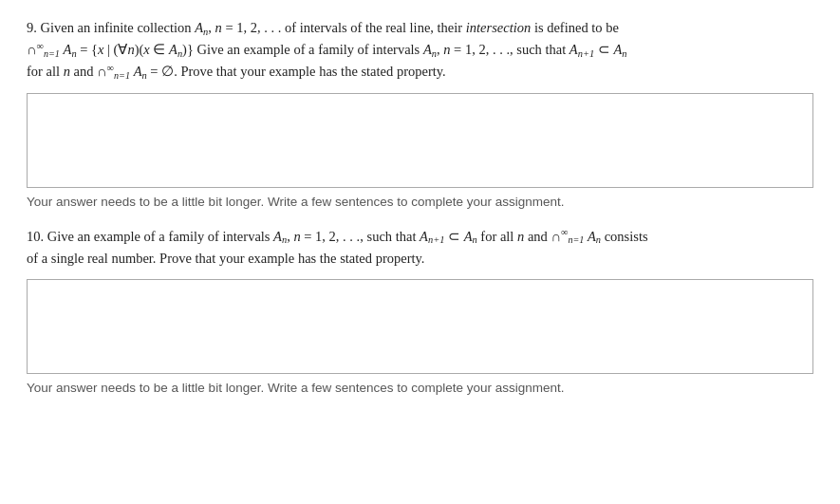  Describe the element at coordinates (430, 49) in the screenshot. I see `q9-An3: An` at that location.